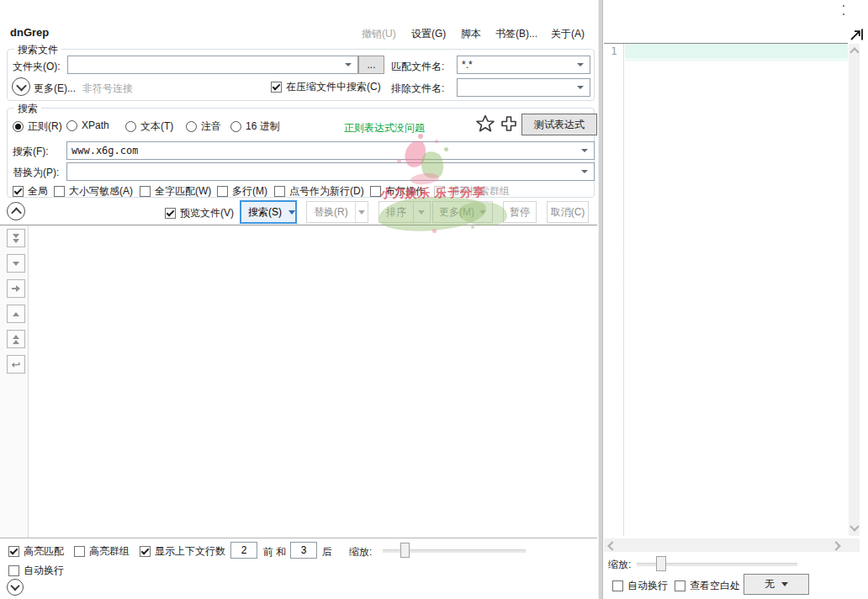  What do you see at coordinates (485, 124) in the screenshot?
I see `favorite-star-icon` at bounding box center [485, 124].